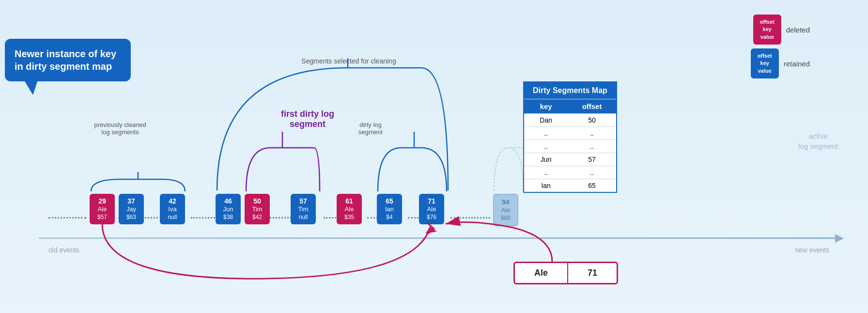  Describe the element at coordinates (303, 209) in the screenshot. I see `card-57: 57 Tim null` at that location.